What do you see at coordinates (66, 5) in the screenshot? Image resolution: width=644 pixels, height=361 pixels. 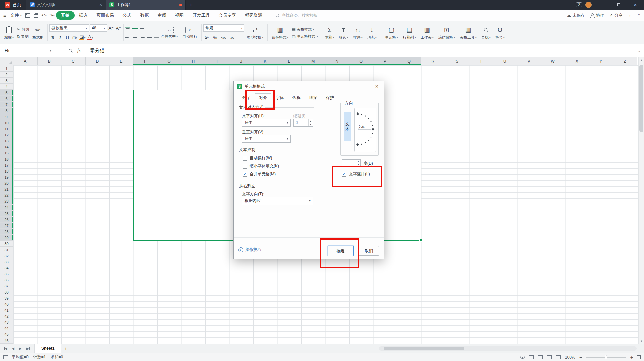 I see `doc-tab-writer: W 文字文稿5 ✕` at bounding box center [66, 5].